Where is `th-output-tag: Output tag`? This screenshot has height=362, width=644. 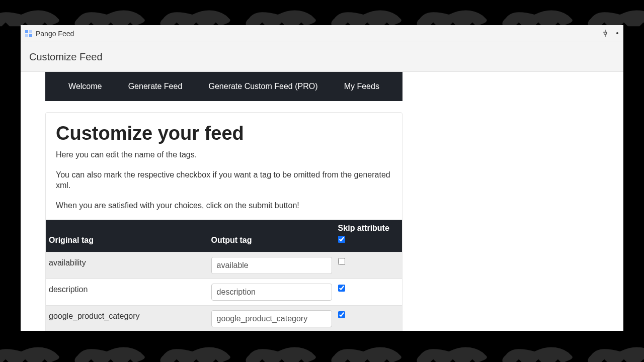
th-output-tag: Output tag is located at coordinates (272, 236).